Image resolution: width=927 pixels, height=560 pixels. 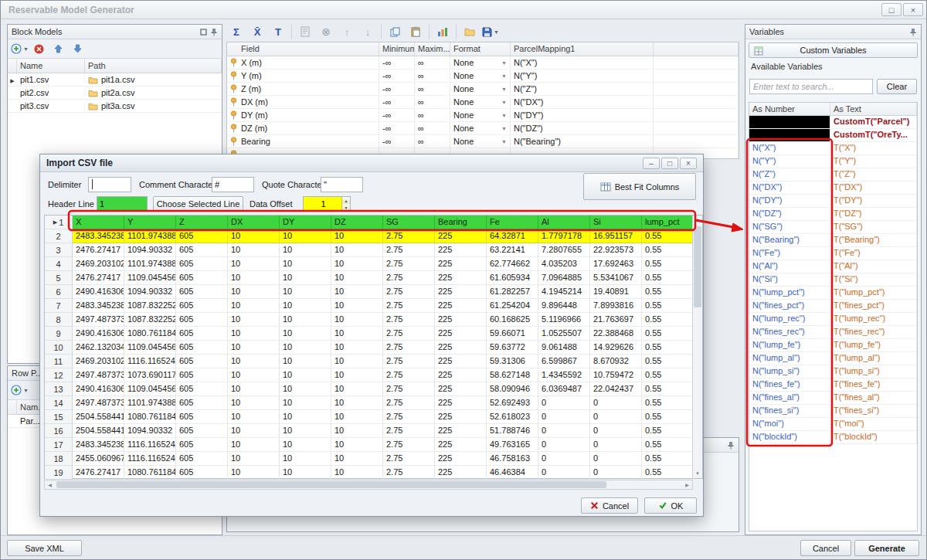 What do you see at coordinates (789, 148) in the screenshot?
I see `variable-as-number: N("X")` at bounding box center [789, 148].